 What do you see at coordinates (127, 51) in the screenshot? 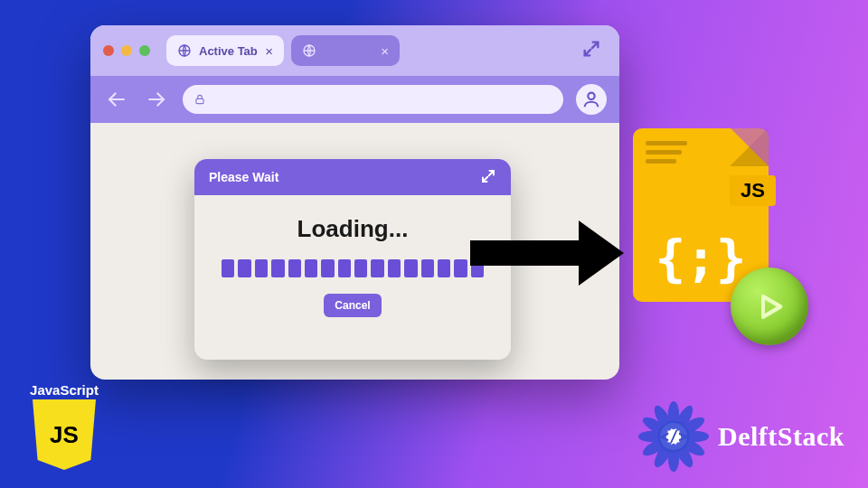
I see `window-controls` at bounding box center [127, 51].